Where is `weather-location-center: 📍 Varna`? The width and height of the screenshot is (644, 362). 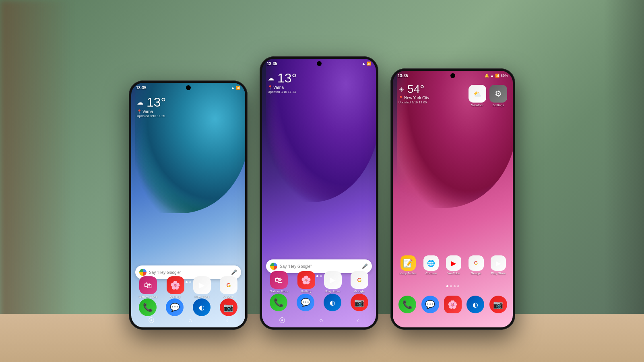
weather-location-center: 📍 Varna is located at coordinates (282, 88).